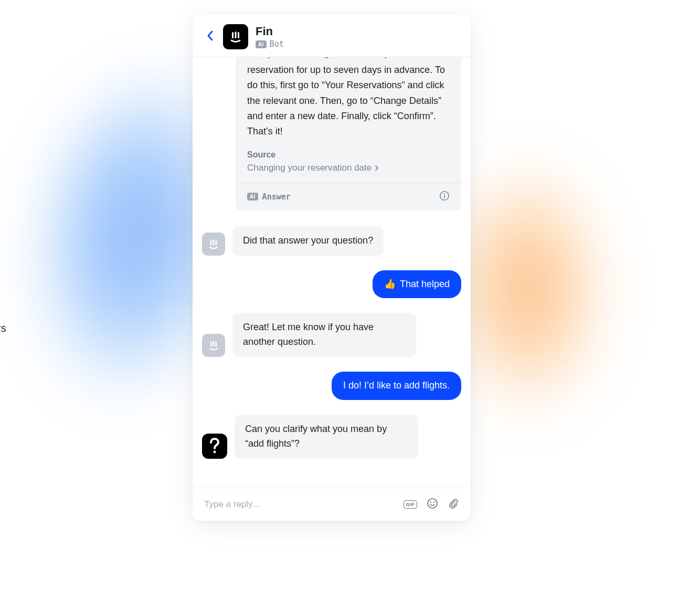 The image size is (700, 590). Describe the element at coordinates (432, 503) in the screenshot. I see `smiley-icon` at that location.